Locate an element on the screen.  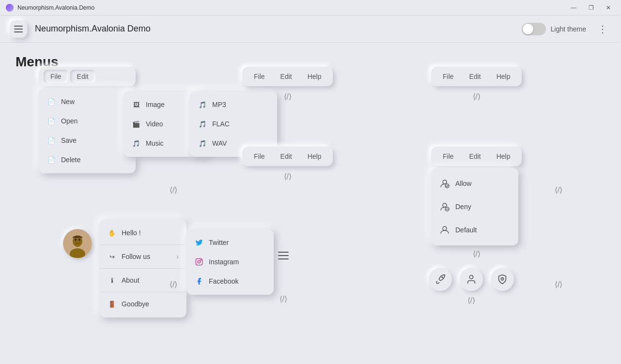
video-icon: 🎬 is located at coordinates (136, 124).